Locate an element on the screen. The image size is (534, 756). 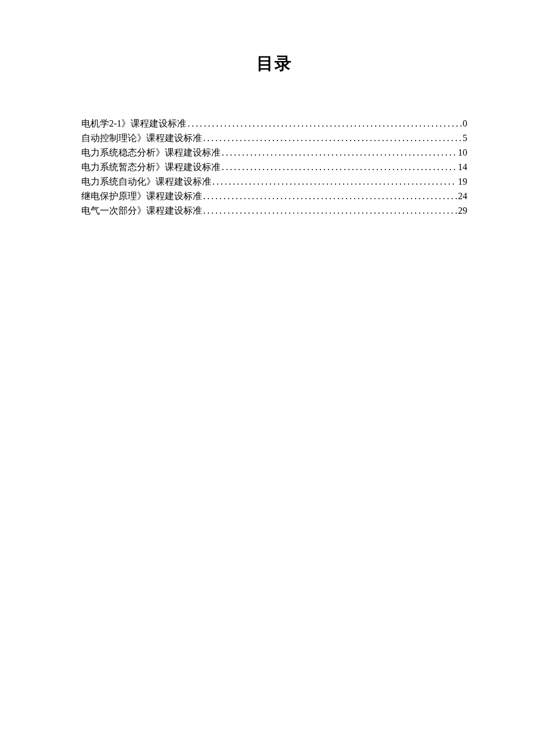
toc-entry-page: 0 is located at coordinates (465, 123).